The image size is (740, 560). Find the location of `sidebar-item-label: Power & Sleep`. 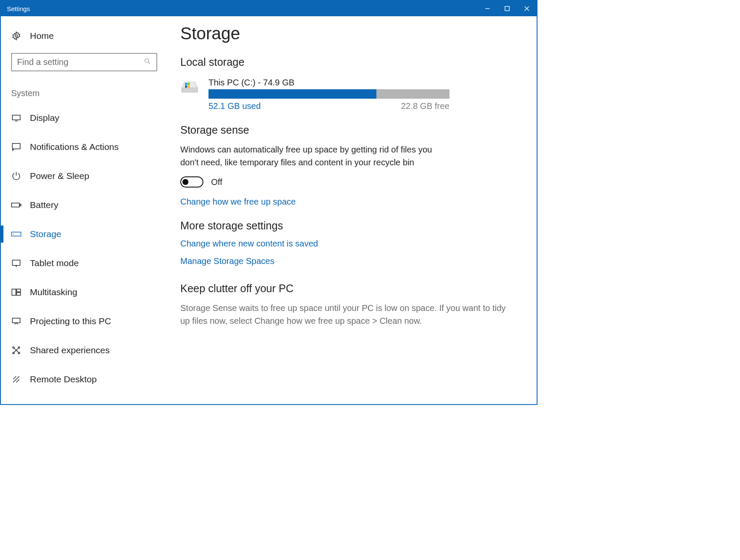

sidebar-item-label: Power & Sleep is located at coordinates (60, 176).